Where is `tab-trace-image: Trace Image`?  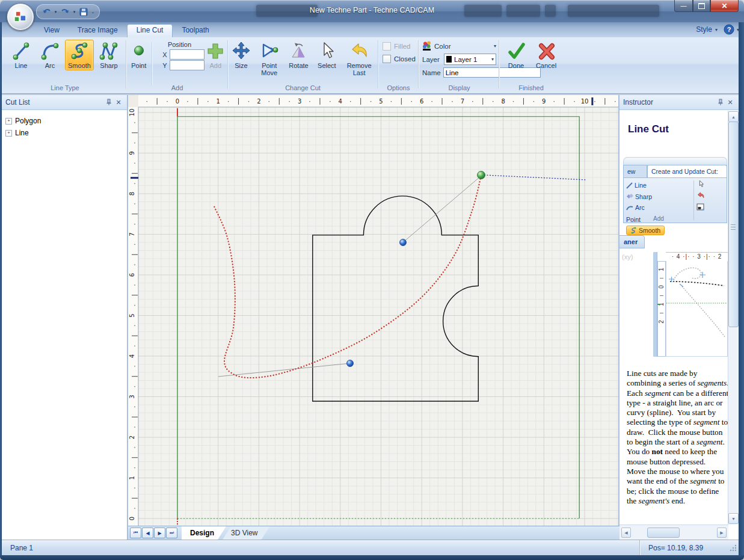
tab-trace-image: Trace Image is located at coordinates (97, 31).